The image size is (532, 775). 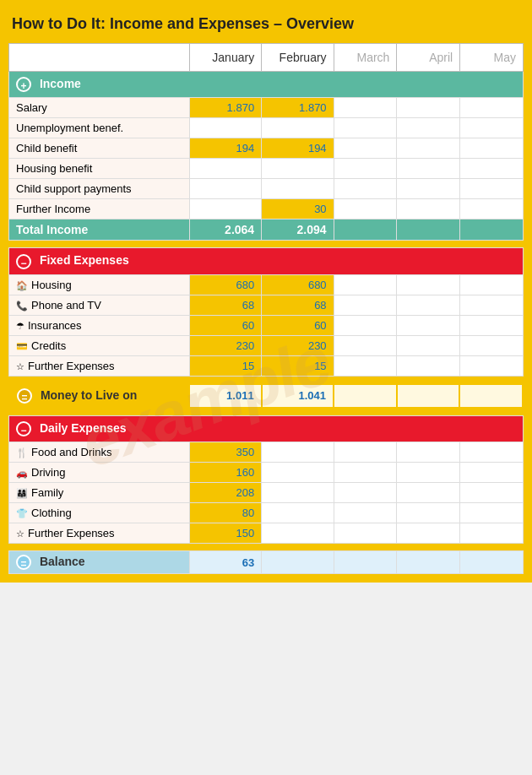 What do you see at coordinates (22, 306) in the screenshot?
I see `phone-icon: 📞` at bounding box center [22, 306].